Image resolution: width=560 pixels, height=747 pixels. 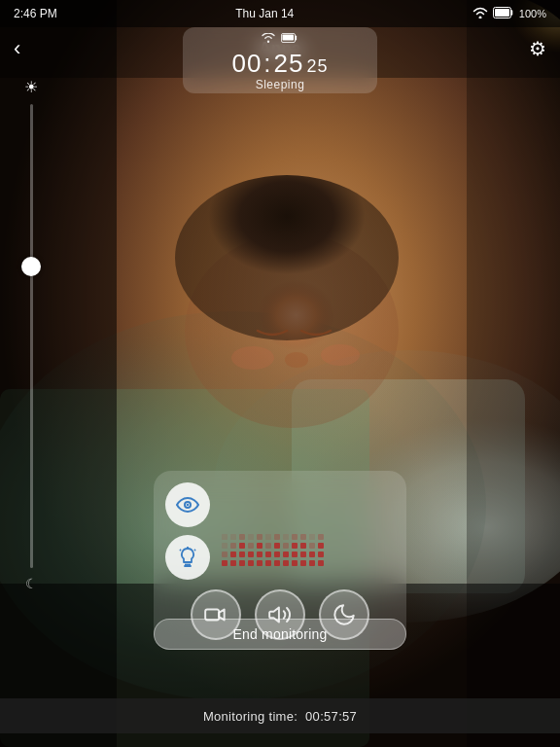 What do you see at coordinates (31, 267) in the screenshot?
I see `brightness-thumb` at bounding box center [31, 267].